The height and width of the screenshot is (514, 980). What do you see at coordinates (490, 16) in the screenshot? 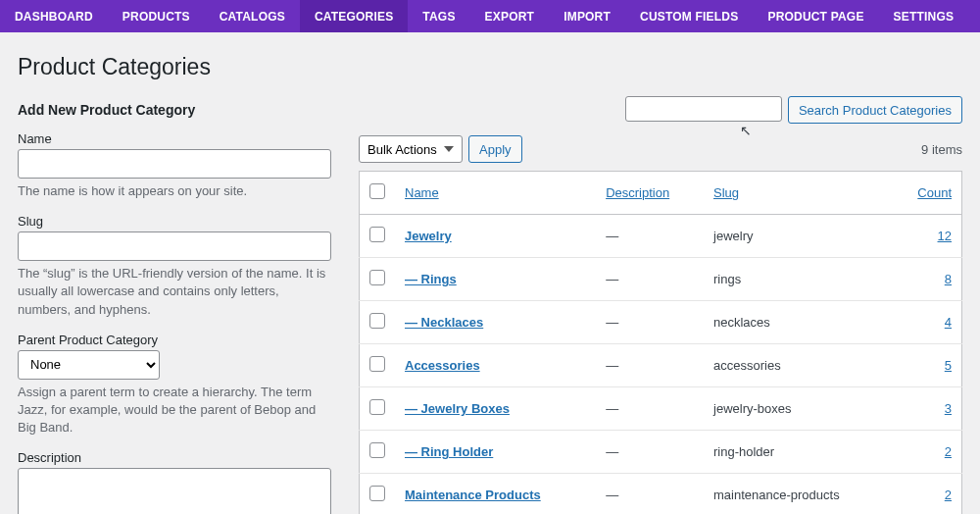
I see `top-nav: DASHBOARDPRODUCTSCATALOGSCATEGORIESTAGSE…` at bounding box center [490, 16].